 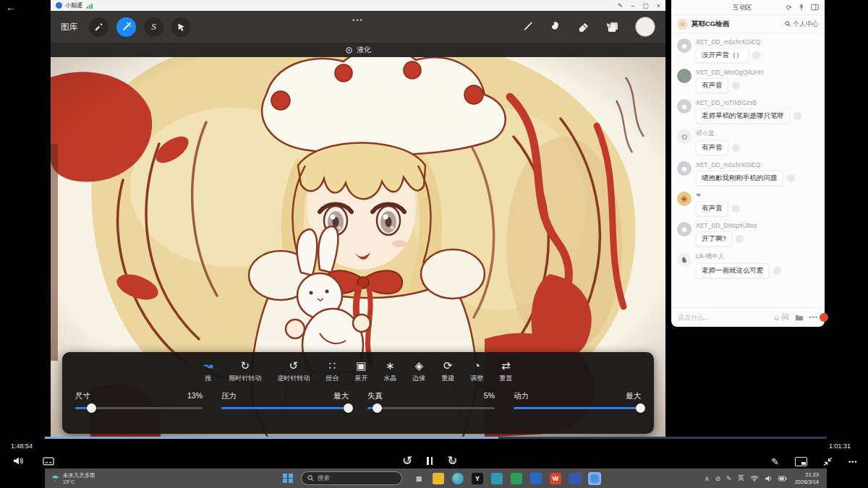 I want to click on liquify-tool: ⇄ 重置, so click(x=506, y=371).